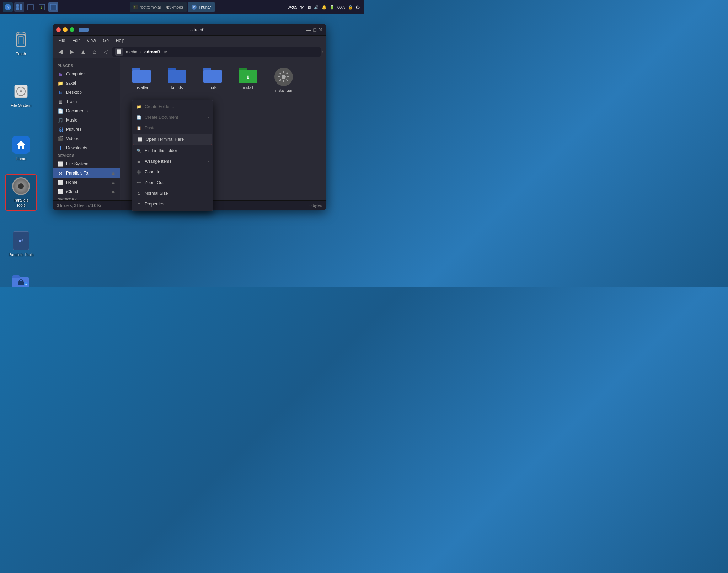 The height and width of the screenshot is (573, 728). Describe the element at coordinates (60, 83) in the screenshot. I see `sakai-icon: 📁` at that location.